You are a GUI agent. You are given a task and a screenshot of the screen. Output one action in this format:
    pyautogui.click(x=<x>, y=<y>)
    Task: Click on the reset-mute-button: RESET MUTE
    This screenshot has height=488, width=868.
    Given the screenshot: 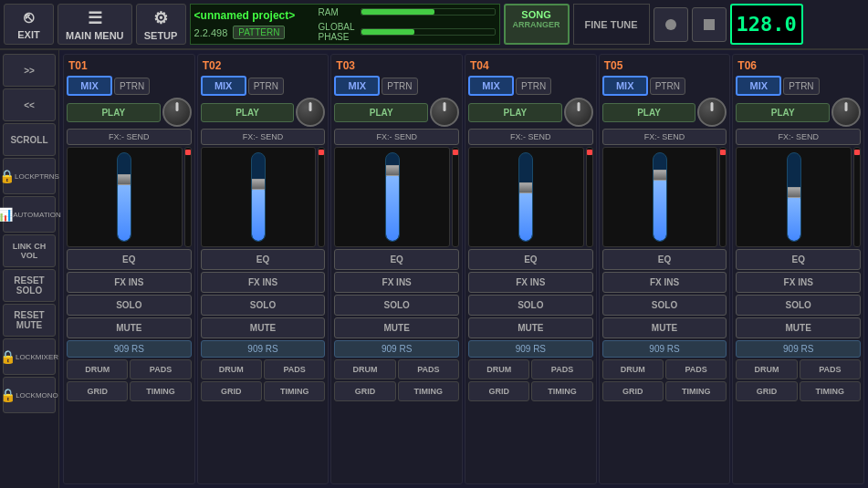 What is the action you would take?
    pyautogui.click(x=29, y=320)
    